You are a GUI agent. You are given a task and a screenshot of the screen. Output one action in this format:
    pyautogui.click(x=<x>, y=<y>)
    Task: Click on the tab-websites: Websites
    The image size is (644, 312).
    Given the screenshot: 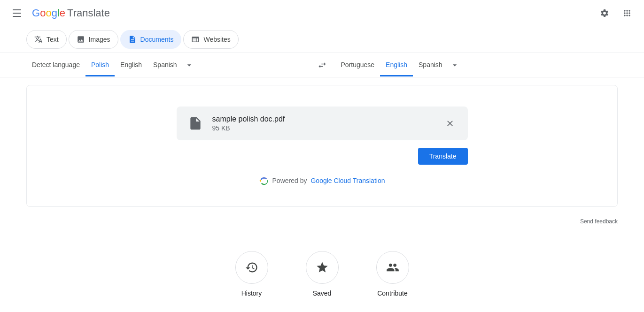 What is the action you would take?
    pyautogui.click(x=210, y=39)
    